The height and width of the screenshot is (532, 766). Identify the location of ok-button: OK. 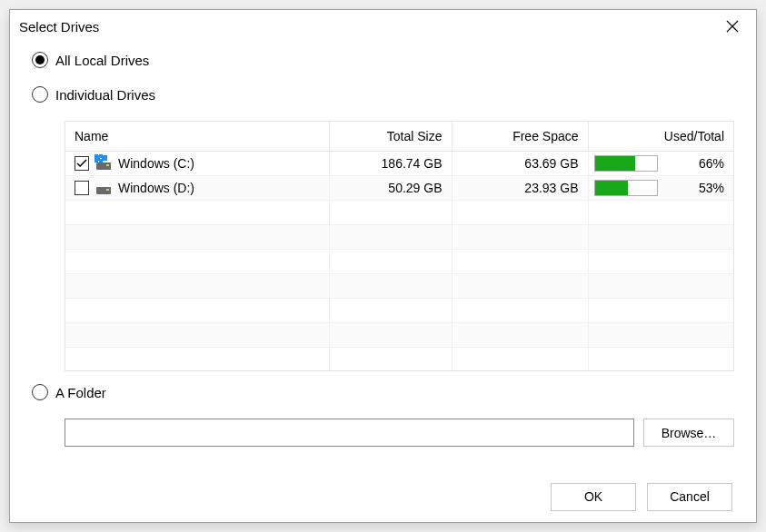
(593, 498).